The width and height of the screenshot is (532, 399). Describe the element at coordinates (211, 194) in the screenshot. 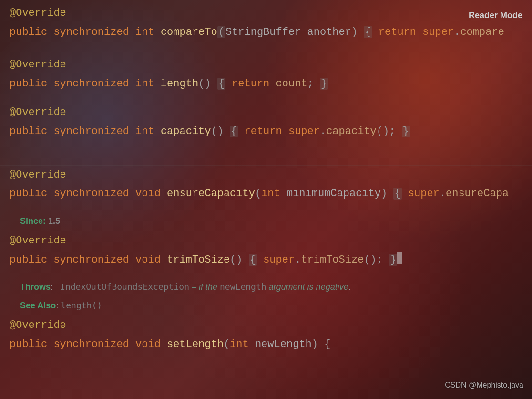

I see `method-name: ensureCapacity` at that location.